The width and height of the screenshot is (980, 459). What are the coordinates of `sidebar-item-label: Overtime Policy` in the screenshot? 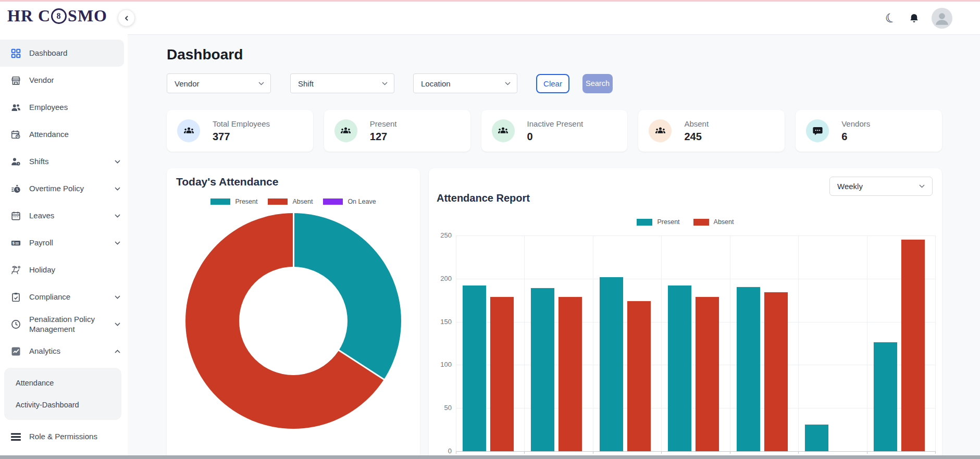 It's located at (56, 189).